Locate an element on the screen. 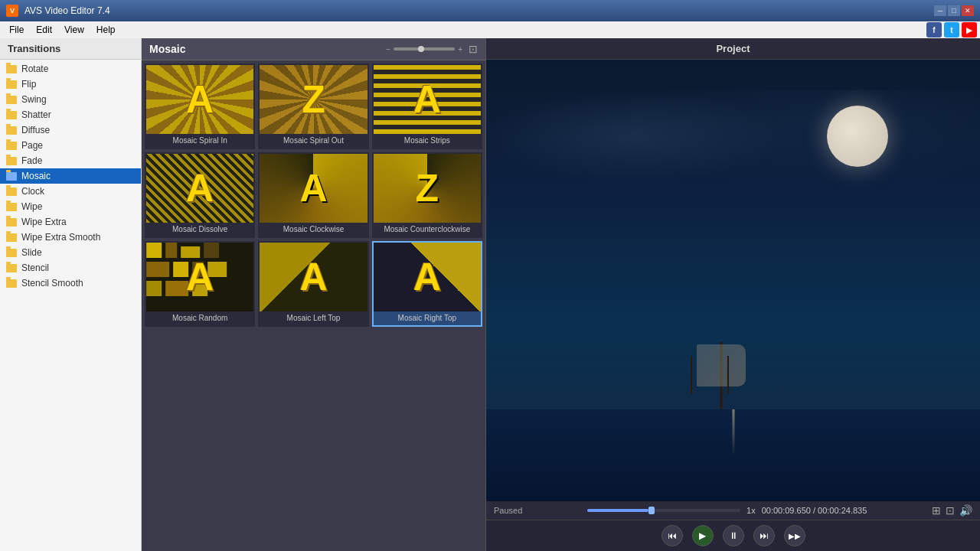  transition-diffuse: Diffuse is located at coordinates (70, 130).